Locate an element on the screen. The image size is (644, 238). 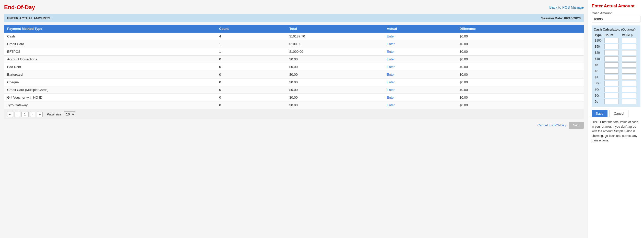
col-total: Total is located at coordinates (335, 29).